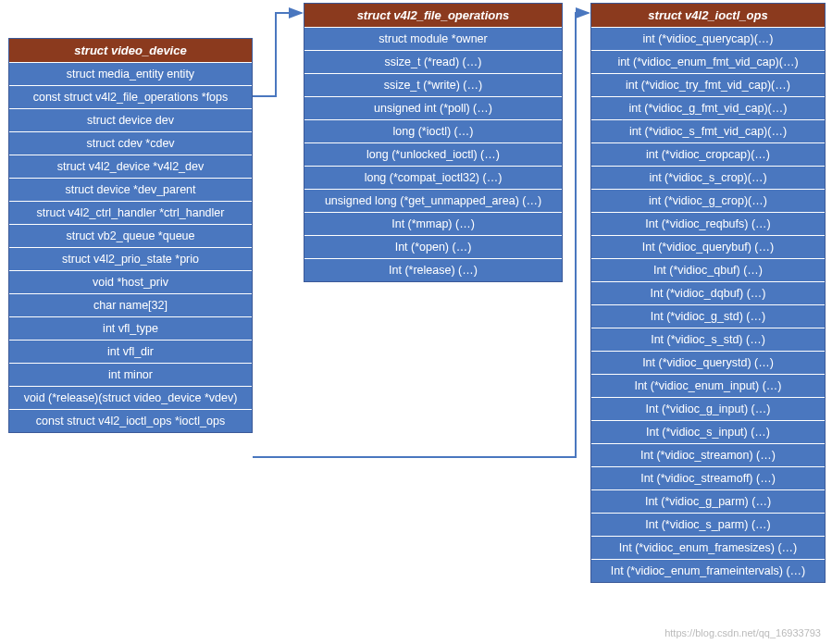 This screenshot has width=832, height=644. What do you see at coordinates (130, 281) in the screenshot?
I see `struct-row: void *host_priv` at bounding box center [130, 281].